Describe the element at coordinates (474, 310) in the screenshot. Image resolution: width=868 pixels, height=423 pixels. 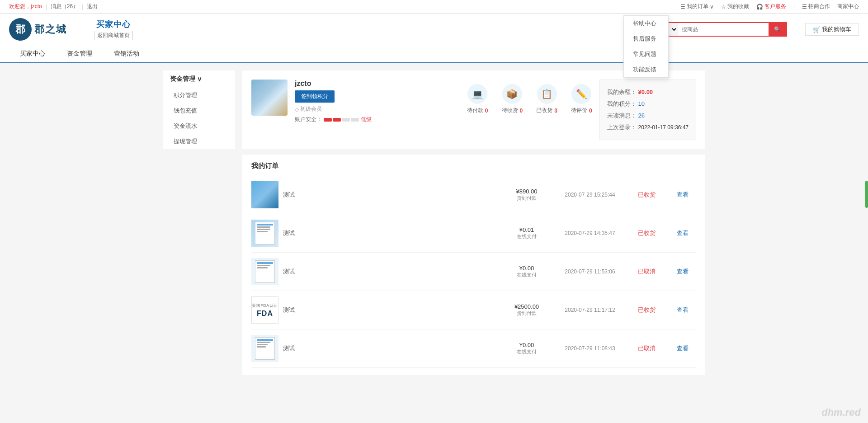
I see `table-row: 美国FDA认证 FDA 测试 ¥2500.00 货到付款 2020-07-29 …` at that location.